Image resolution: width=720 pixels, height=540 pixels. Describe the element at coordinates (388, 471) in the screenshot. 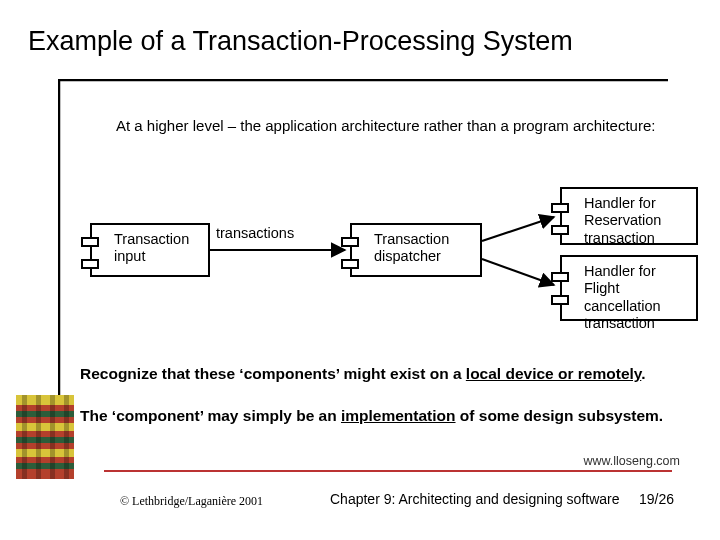

I see `bottom-rule` at that location.